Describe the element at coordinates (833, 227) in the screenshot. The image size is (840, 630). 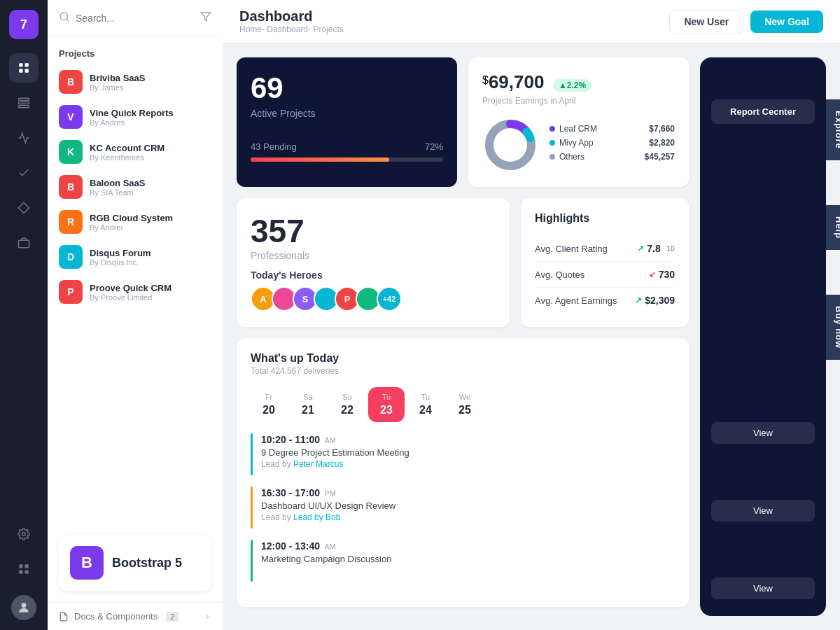
I see `help-tab: Help` at that location.